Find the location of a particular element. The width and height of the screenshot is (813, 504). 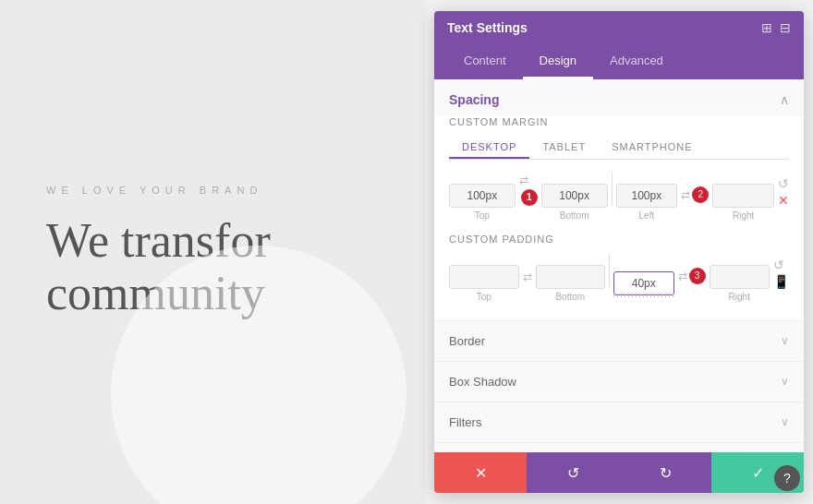

phone-icon: 📱 is located at coordinates (782, 282).